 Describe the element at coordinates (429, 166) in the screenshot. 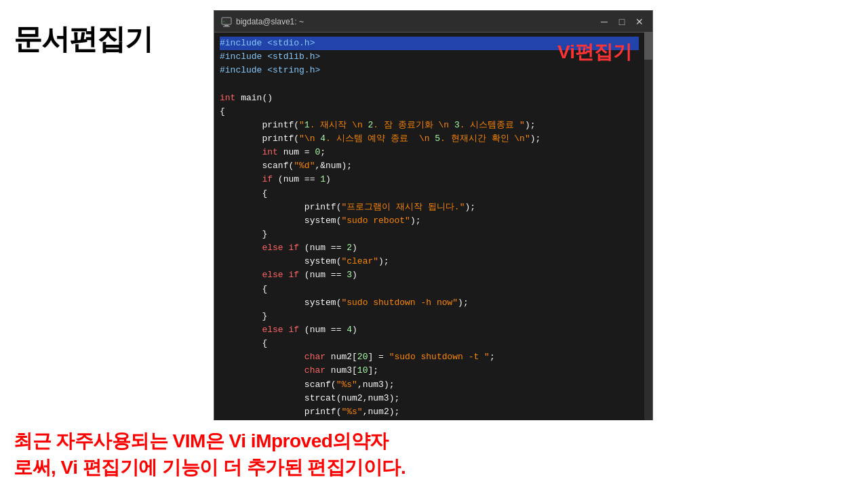

I see `code-line: scanf("%d",&num);` at that location.